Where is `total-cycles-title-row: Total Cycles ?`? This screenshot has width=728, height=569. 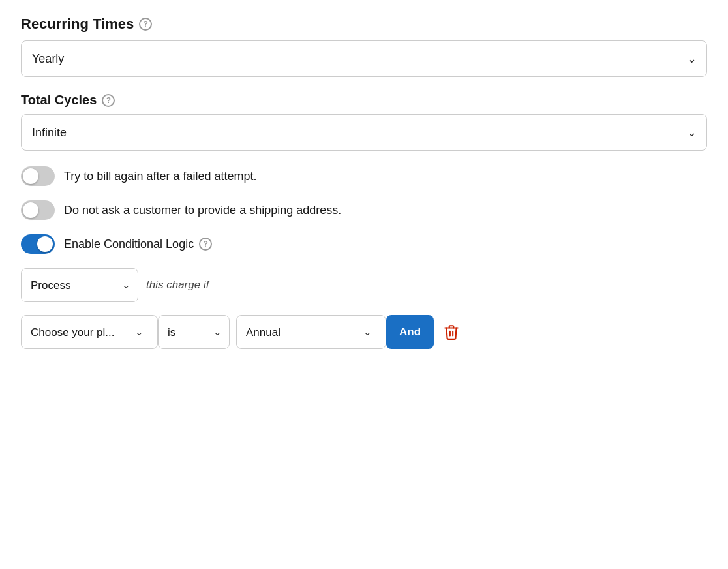
total-cycles-title-row: Total Cycles ? is located at coordinates (364, 100).